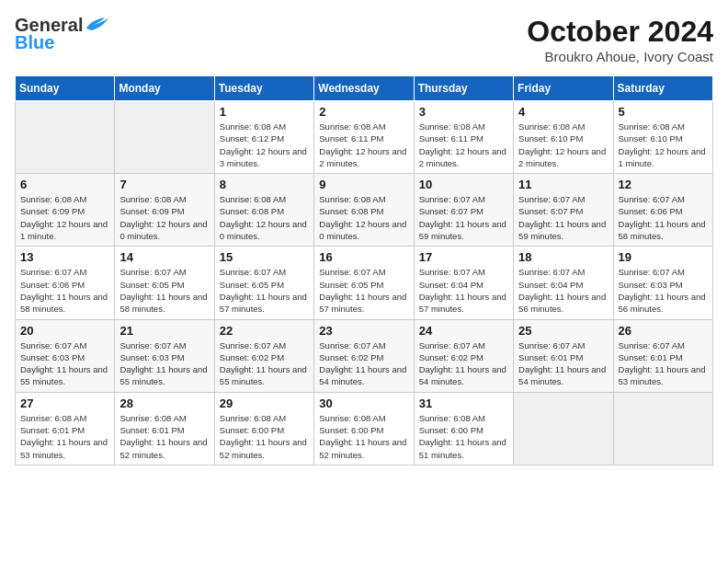 The height and width of the screenshot is (563, 728). What do you see at coordinates (165, 429) in the screenshot?
I see `day-cell: 28Sunrise: 6:08 AM Sunset: 6:01 PM Dayli…` at bounding box center [165, 429].